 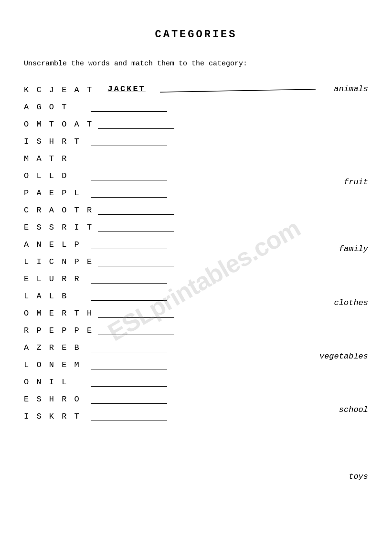 What do you see at coordinates (55, 176) in the screenshot?
I see `scrambled-word: O L L D` at bounding box center [55, 176].